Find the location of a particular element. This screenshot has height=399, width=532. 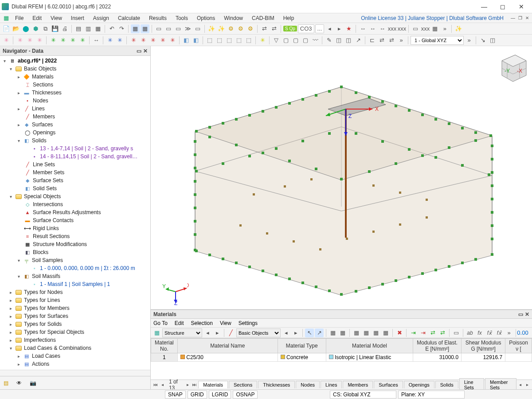

table1-icon: ▦ is located at coordinates (135, 29).